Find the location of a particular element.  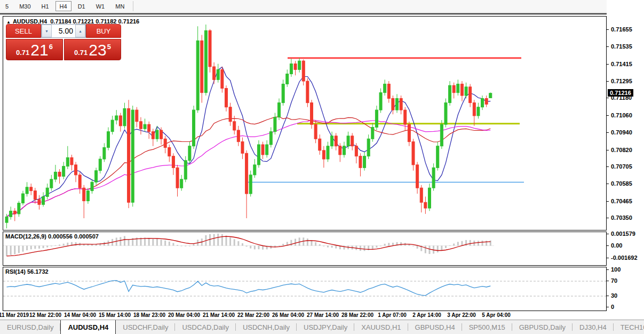

timeframe-button-w1: W1 is located at coordinates (100, 6).